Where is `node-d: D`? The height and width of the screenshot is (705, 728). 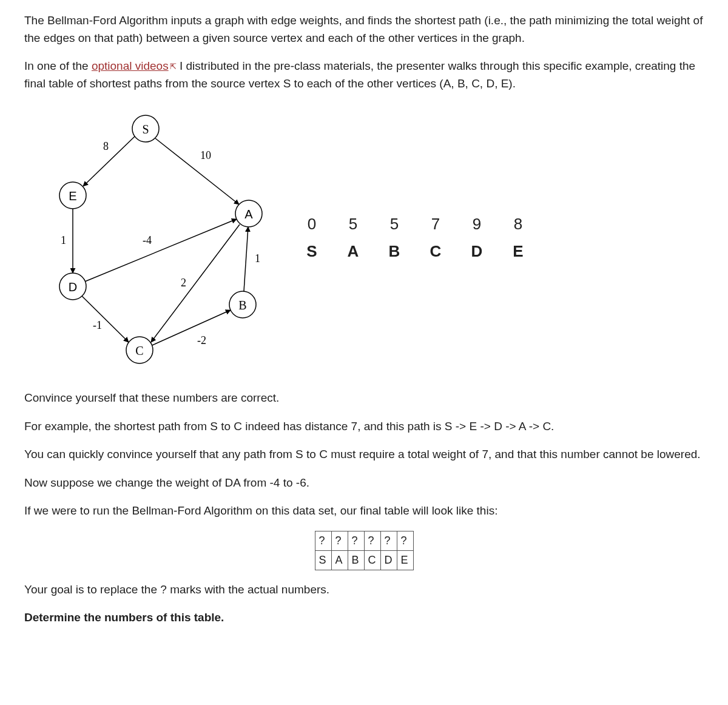
node-d: D is located at coordinates (73, 286).